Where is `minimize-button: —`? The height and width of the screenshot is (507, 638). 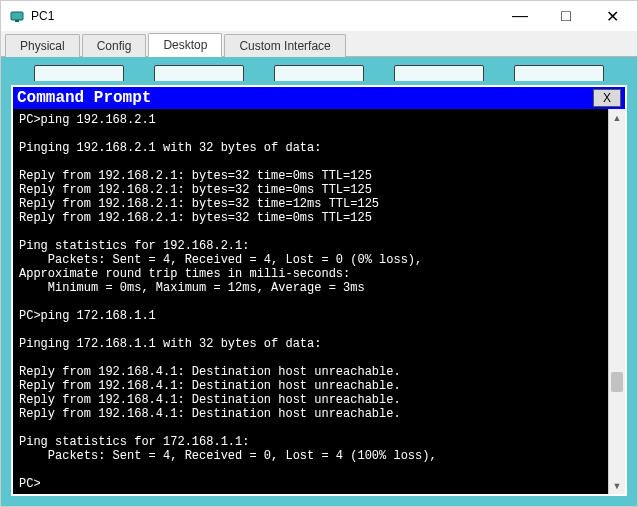
minimize-button: — is located at coordinates (520, 16).